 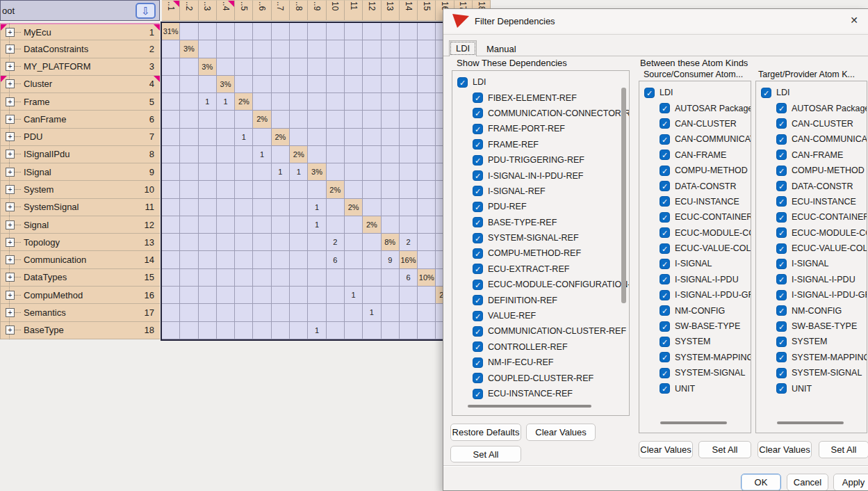 What do you see at coordinates (146, 11) in the screenshot?
I see `sort-arrow-button: ⇩` at bounding box center [146, 11].